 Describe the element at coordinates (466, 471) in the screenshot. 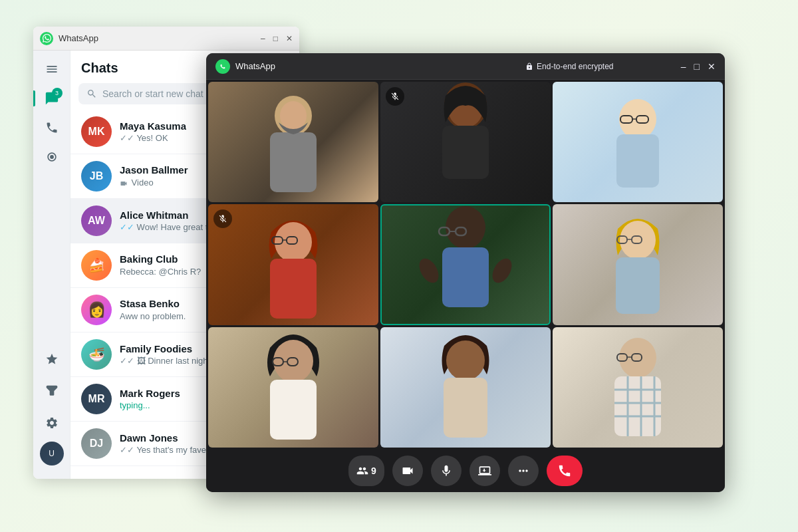

I see `call-controls-bar: 9` at that location.